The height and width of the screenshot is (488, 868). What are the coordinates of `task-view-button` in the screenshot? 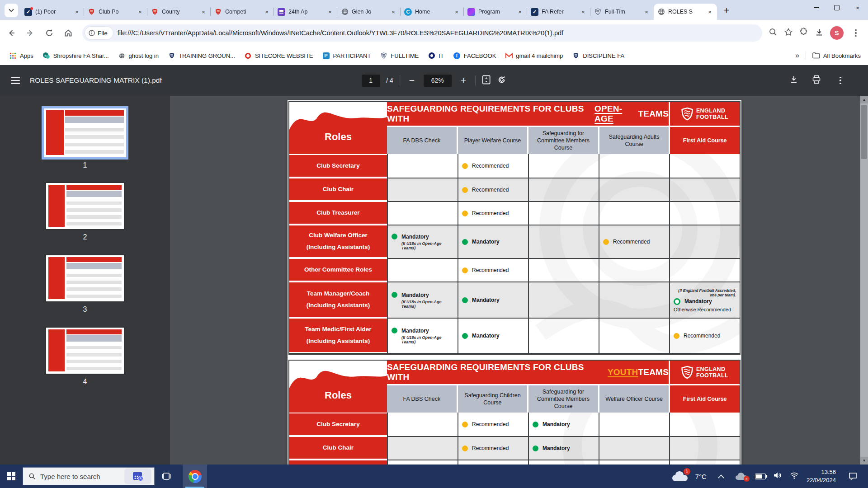 It's located at (166, 476).